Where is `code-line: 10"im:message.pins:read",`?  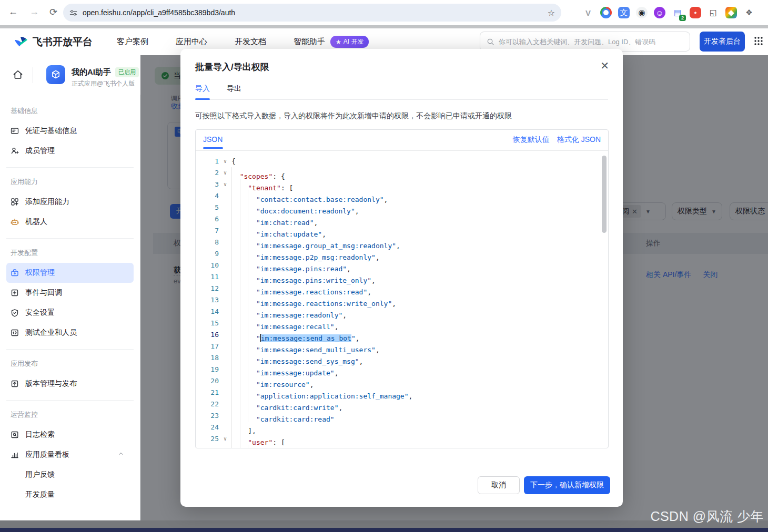 code-line: 10"im:message.pins:read", is located at coordinates (402, 265).